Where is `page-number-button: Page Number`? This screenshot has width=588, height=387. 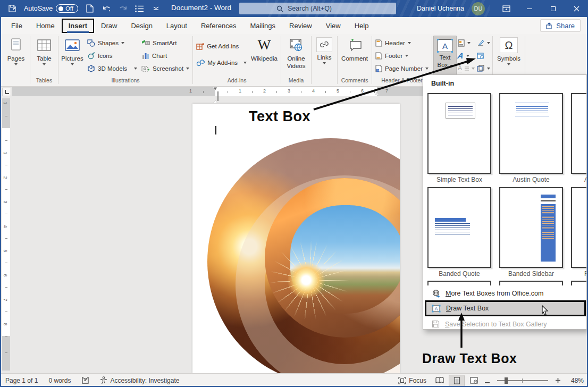
page-number-button: Page Number is located at coordinates (402, 68).